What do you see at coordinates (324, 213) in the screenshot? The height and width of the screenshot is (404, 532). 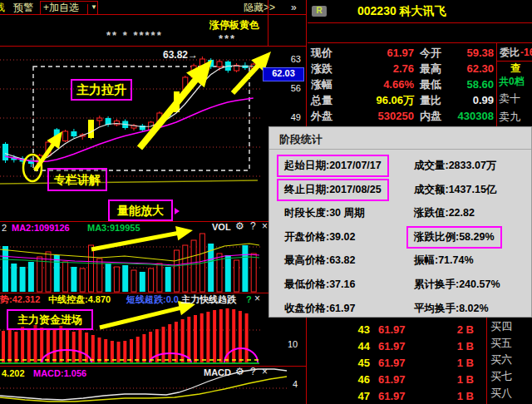 I see `stat-row-left: 时段长度:30 周期` at bounding box center [324, 213].